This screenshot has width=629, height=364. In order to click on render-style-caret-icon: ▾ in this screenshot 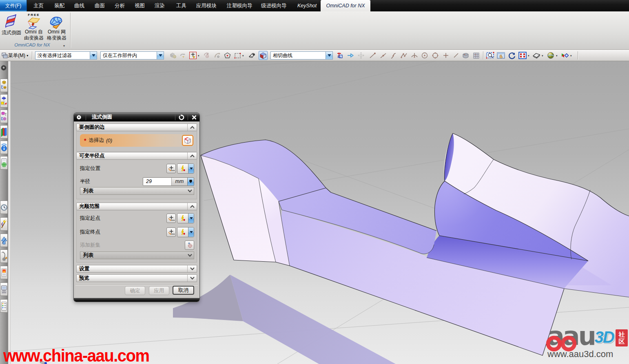, I will do `click(557, 56)`.